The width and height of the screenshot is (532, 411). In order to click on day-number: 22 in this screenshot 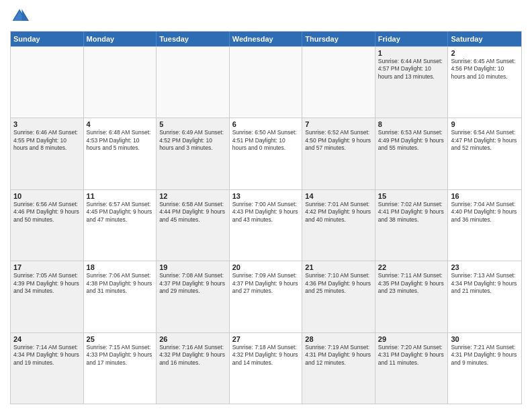, I will do `click(412, 267)`.